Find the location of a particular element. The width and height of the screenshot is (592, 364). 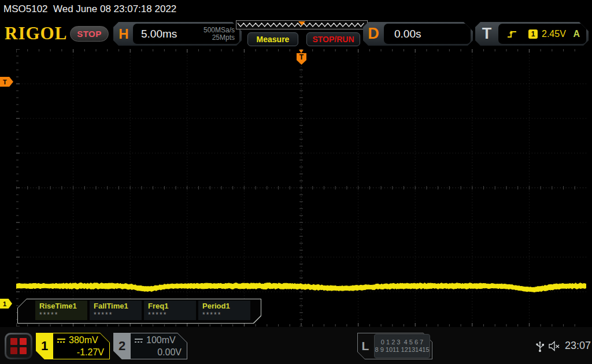

measure-button: Measure is located at coordinates (273, 39).